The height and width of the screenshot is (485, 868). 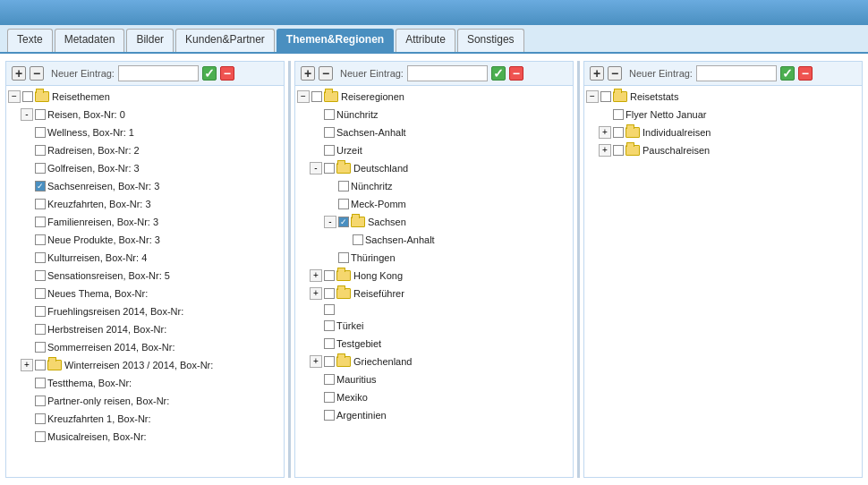 What do you see at coordinates (597, 73) in the screenshot?
I see `add-icon-panel3: +` at bounding box center [597, 73].